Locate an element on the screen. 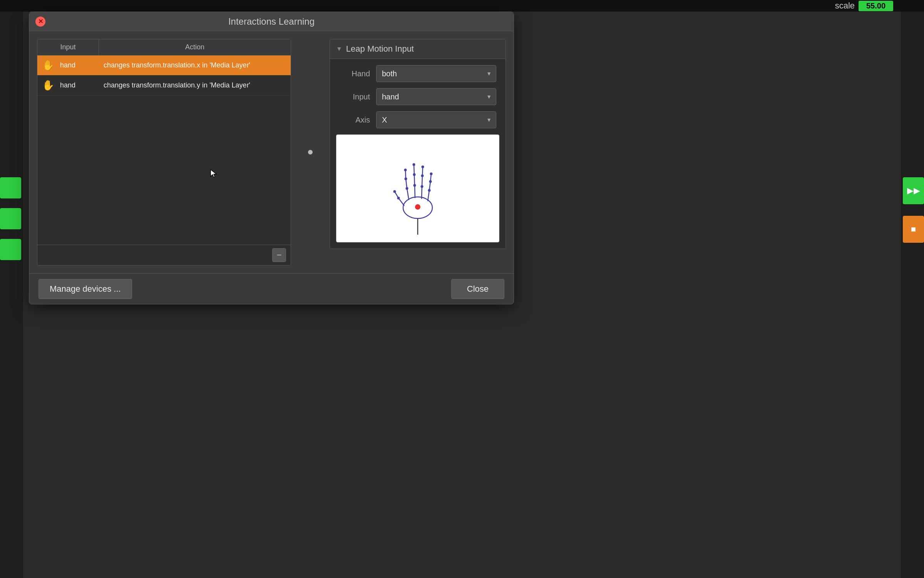 This screenshot has height=578, width=924. close-icon: ✕ is located at coordinates (41, 22).